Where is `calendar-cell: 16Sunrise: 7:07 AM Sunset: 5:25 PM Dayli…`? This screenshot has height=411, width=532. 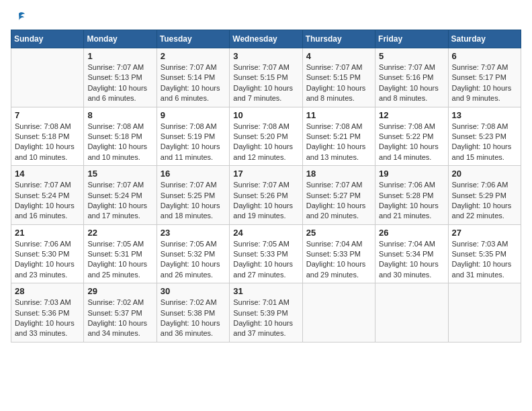 calendar-cell: 16Sunrise: 7:07 AM Sunset: 5:25 PM Dayli… is located at coordinates (193, 195).